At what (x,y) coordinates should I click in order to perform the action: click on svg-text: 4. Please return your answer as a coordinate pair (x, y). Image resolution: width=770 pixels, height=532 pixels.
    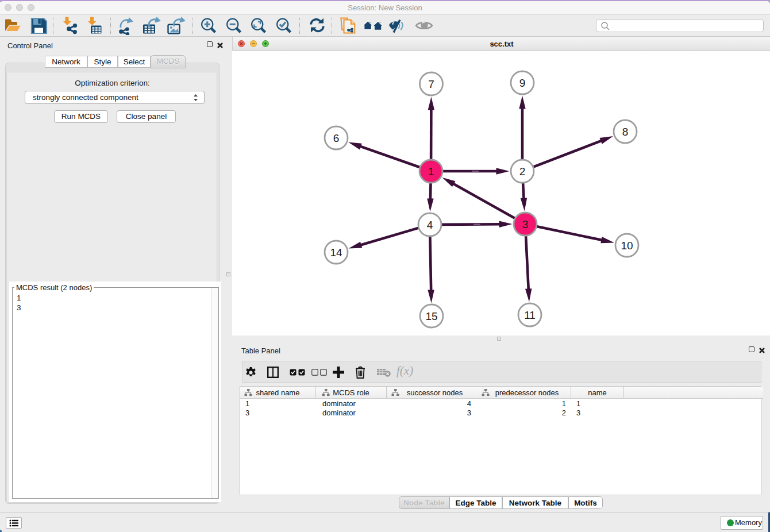
    Looking at the image, I should click on (430, 225).